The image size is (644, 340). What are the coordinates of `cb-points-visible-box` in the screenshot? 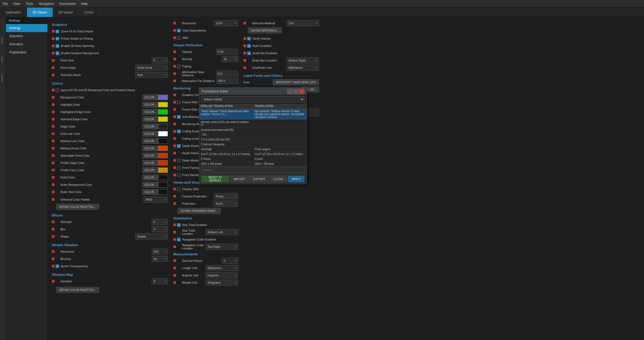 It's located at (57, 39).